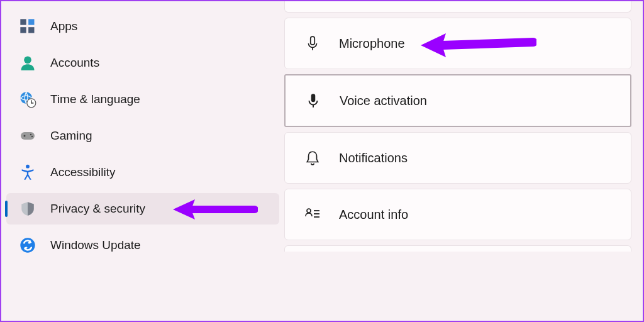 The image size is (644, 322). I want to click on mic-outline-icon, so click(313, 43).